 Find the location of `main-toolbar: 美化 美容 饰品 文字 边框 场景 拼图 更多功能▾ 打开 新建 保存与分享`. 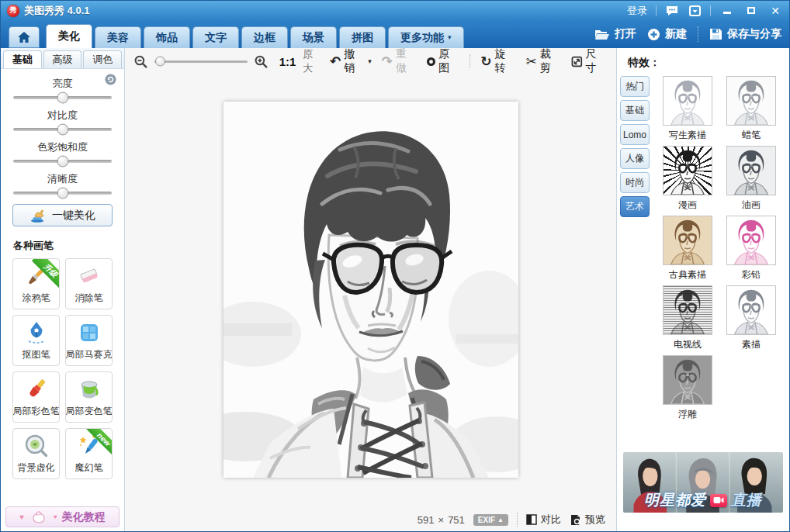

main-toolbar: 美化 美容 饰品 文字 边框 场景 拼图 更多功能▾ 打开 新建 保存与分享 is located at coordinates (395, 34).